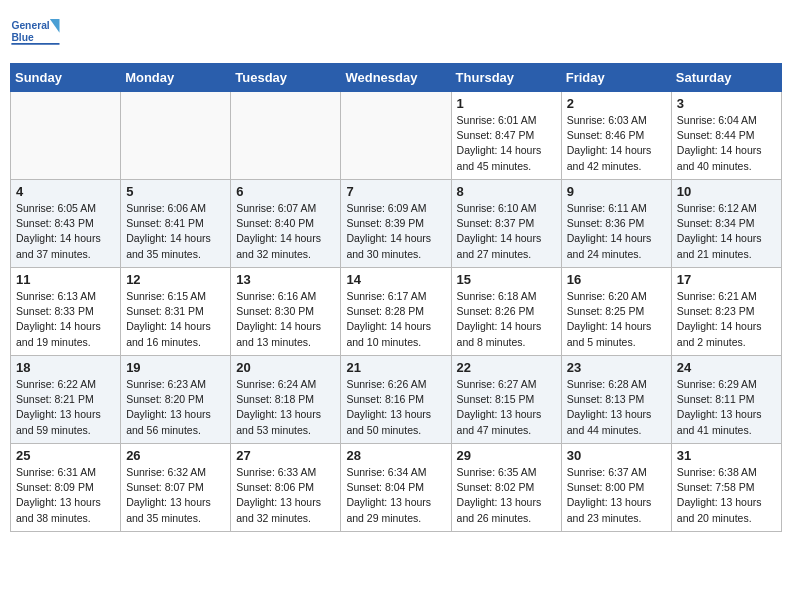  What do you see at coordinates (726, 312) in the screenshot?
I see `calendar-cell: 17Sunrise: 6:21 AM Sunset: 8:23 PM Dayli…` at bounding box center [726, 312].